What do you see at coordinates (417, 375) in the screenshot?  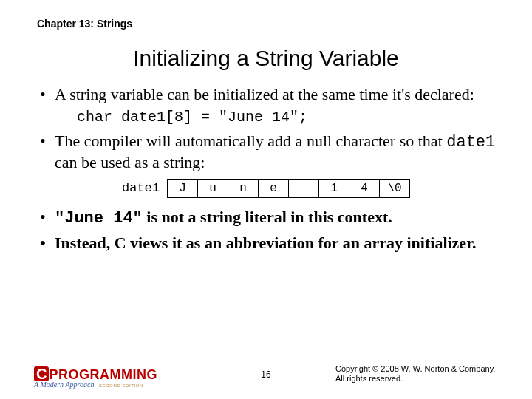 I see `copyright: Copyright © 2008 W. W. Norton & Company.…` at bounding box center [417, 375].